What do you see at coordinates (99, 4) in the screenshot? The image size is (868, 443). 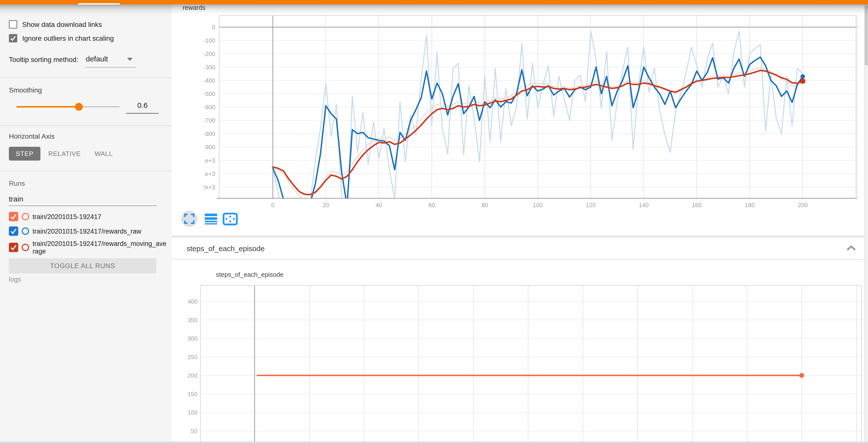 I see `active-tab-indicator` at bounding box center [99, 4].